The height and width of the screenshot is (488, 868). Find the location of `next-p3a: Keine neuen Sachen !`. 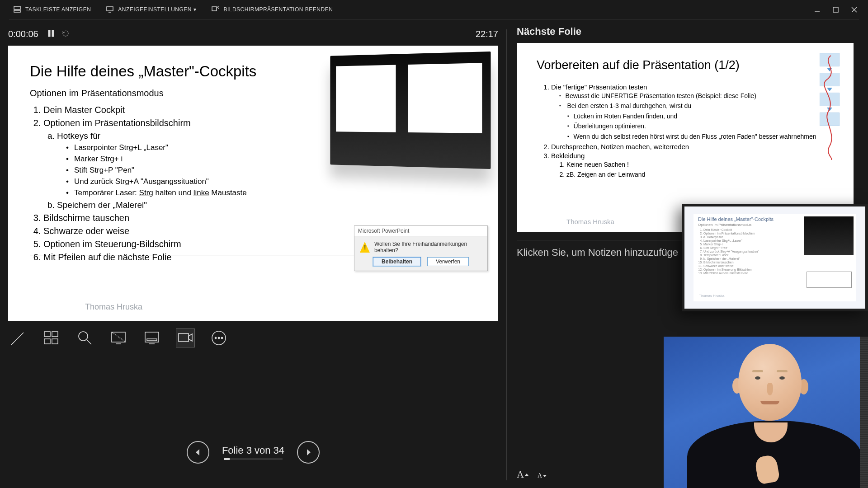

next-p3a: Keine neuen Sachen ! is located at coordinates (700, 164).